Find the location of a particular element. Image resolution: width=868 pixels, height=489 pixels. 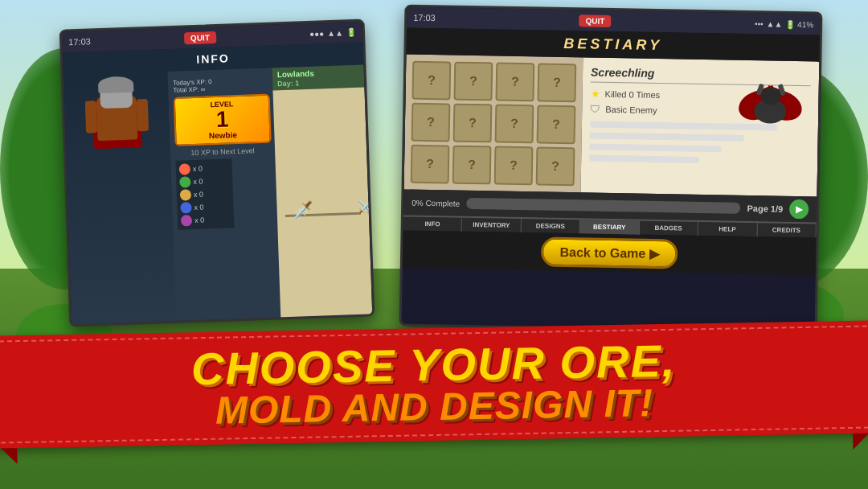

signal-icon: ●●● is located at coordinates (317, 34).